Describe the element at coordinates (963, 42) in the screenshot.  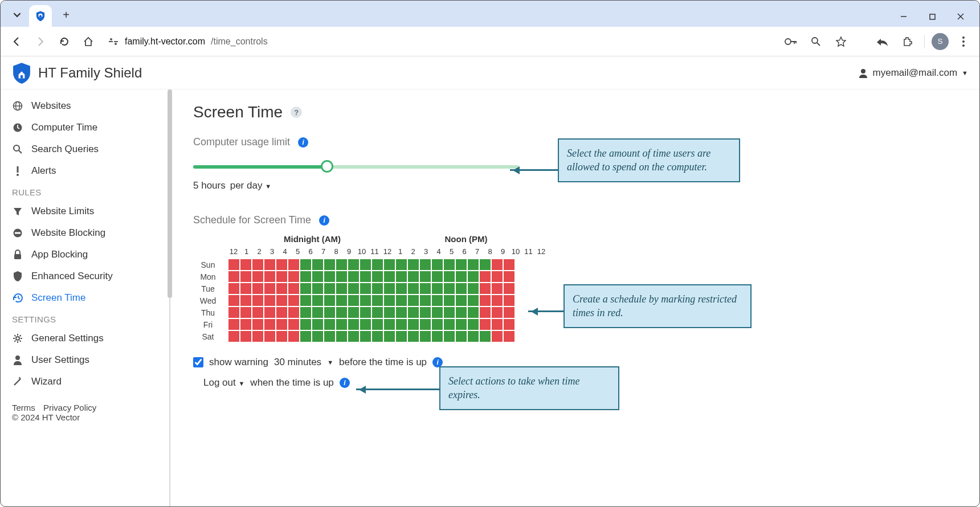
I see `browser-menu-icon` at that location.